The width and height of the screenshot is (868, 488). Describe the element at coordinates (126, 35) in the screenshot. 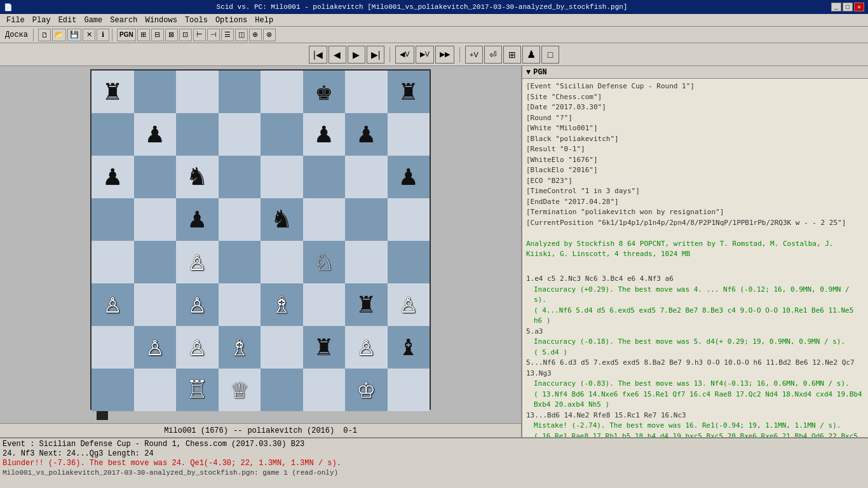

I see `tb-pgn: PGN` at that location.